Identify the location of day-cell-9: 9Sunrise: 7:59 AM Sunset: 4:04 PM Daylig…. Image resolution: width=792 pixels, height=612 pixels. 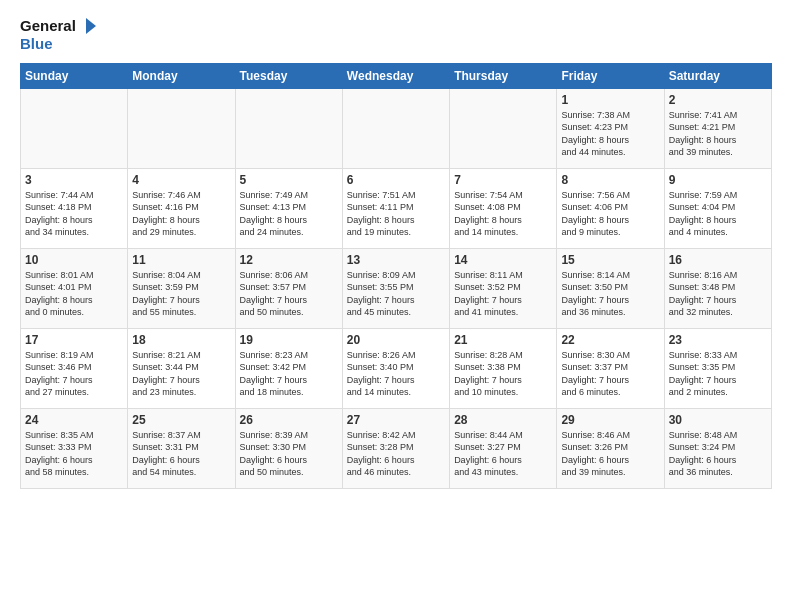
(718, 208).